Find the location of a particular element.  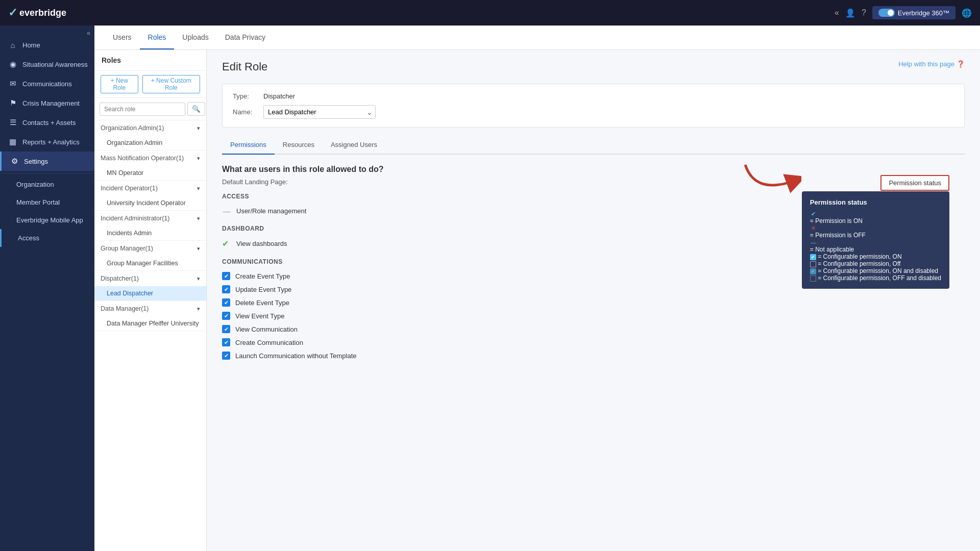

role-search-button: 🔍 is located at coordinates (196, 109).